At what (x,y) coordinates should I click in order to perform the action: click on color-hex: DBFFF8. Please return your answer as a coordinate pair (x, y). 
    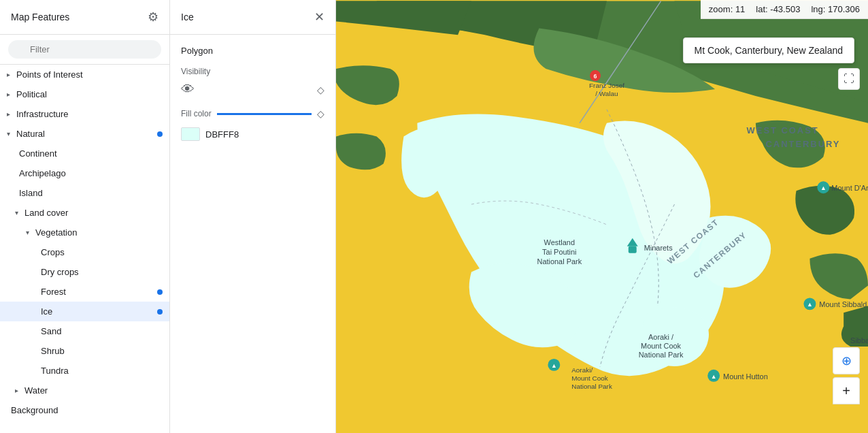
    Looking at the image, I should click on (222, 135).